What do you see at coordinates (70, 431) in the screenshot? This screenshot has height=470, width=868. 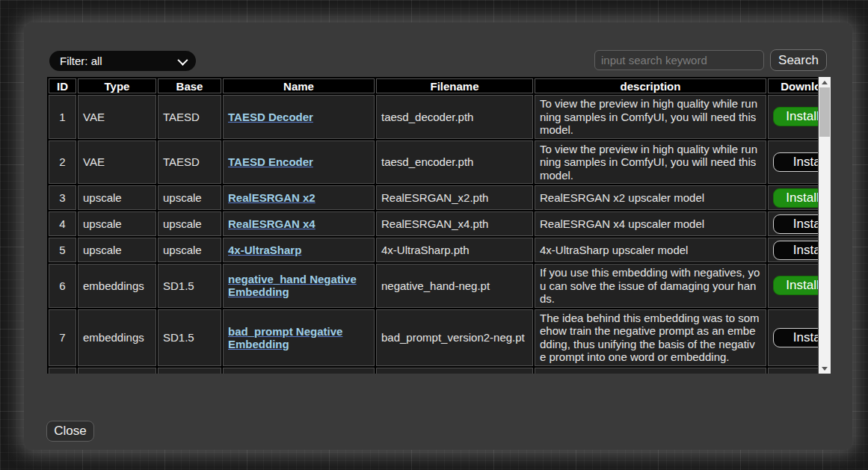 I see `close-button: Close` at bounding box center [70, 431].